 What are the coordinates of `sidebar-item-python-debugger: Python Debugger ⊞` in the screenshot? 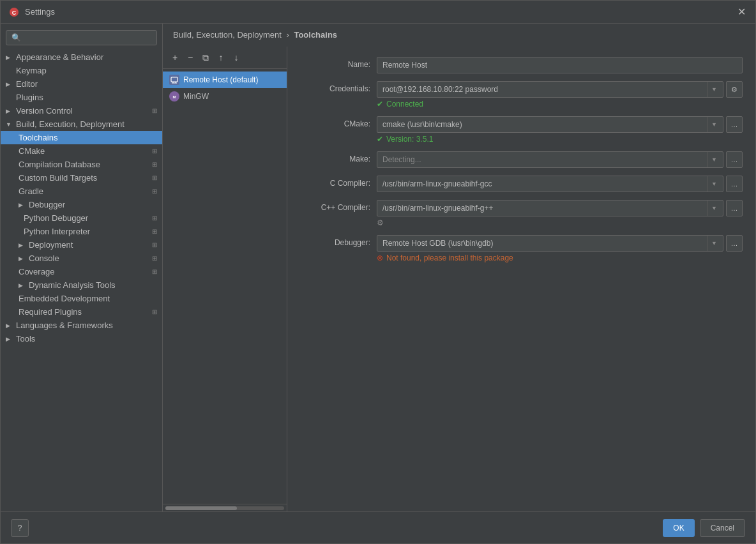 It's located at (82, 218).